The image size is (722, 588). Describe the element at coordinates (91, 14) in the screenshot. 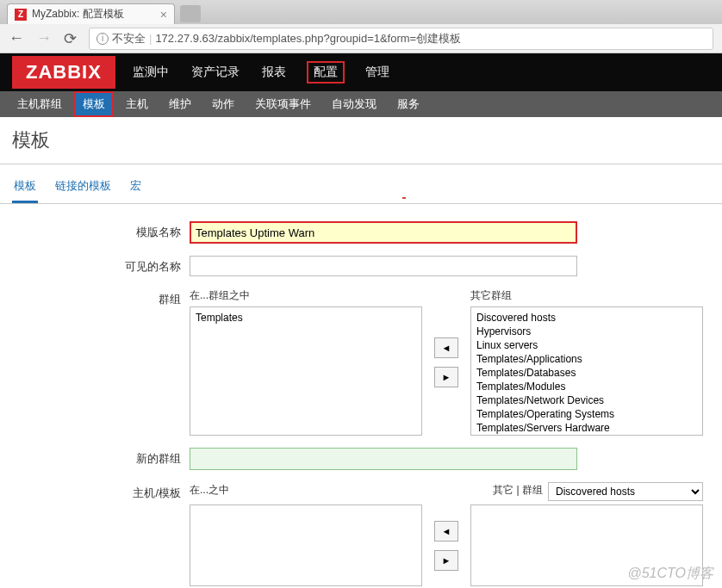

I see `browser-tab: Z MyZabbix: 配置模板 ×` at that location.